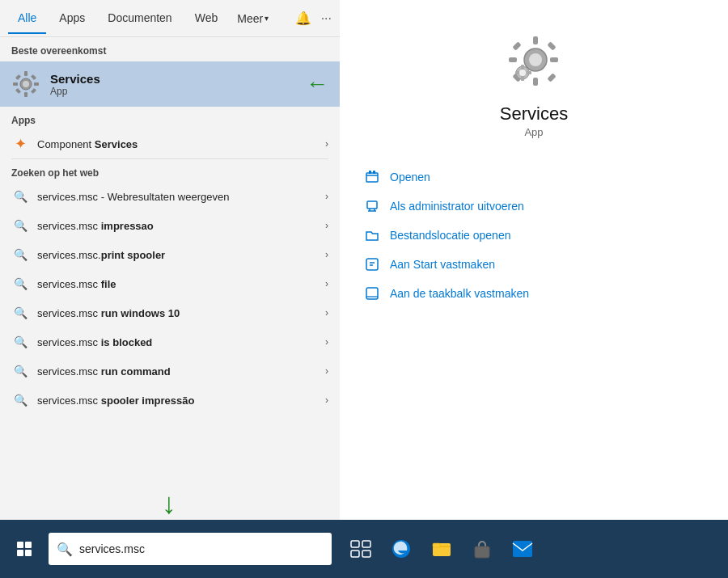 This screenshot has width=728, height=578. What do you see at coordinates (201, 549) in the screenshot?
I see `taskbar-search-input` at bounding box center [201, 549].